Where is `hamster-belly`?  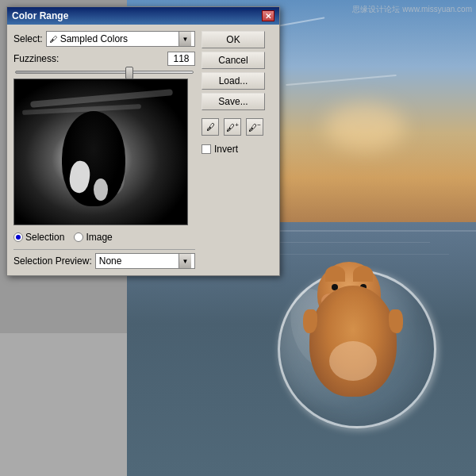
hamster-belly is located at coordinates (353, 361).